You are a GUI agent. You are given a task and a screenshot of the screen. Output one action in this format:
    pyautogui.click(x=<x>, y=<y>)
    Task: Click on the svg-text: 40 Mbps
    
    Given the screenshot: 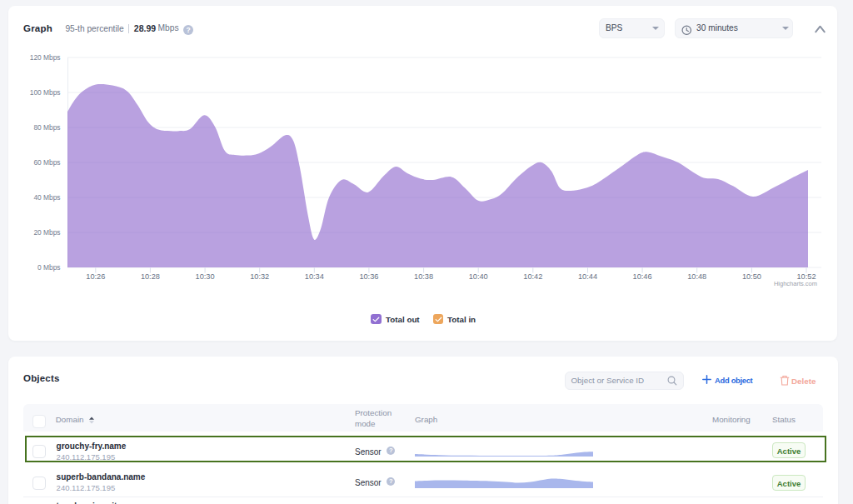 What is the action you would take?
    pyautogui.click(x=47, y=197)
    